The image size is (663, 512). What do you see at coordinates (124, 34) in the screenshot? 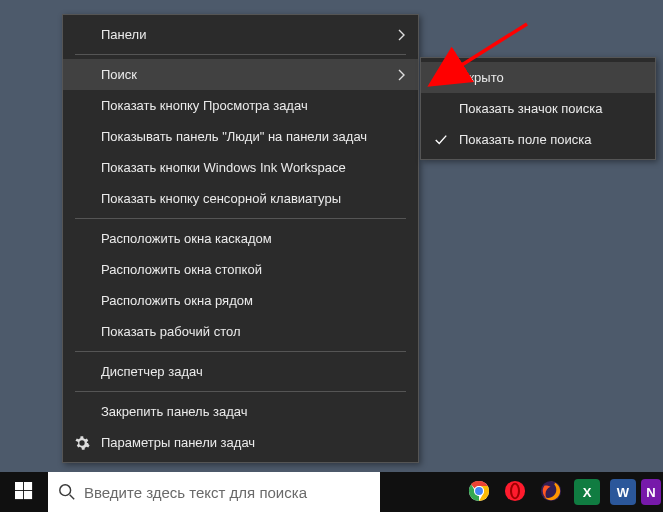
I see `menu-item-label: Панели` at bounding box center [124, 34].